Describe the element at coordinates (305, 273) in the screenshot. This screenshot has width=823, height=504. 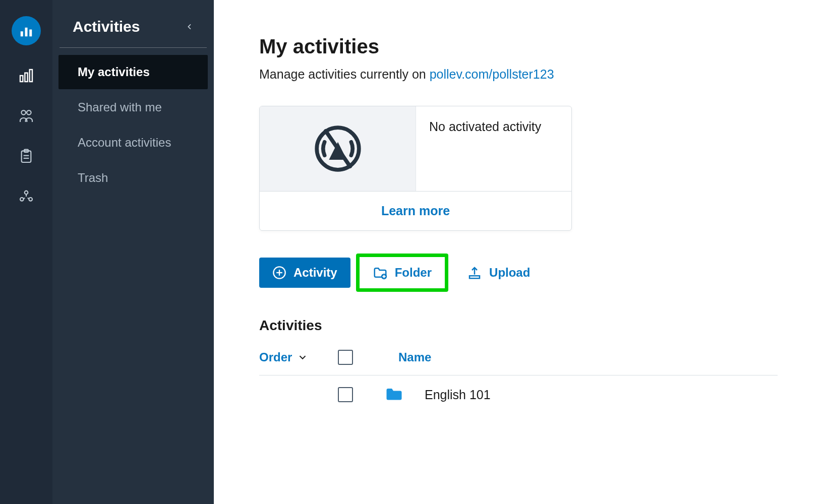
I see `new-activity-button: Activity` at that location.